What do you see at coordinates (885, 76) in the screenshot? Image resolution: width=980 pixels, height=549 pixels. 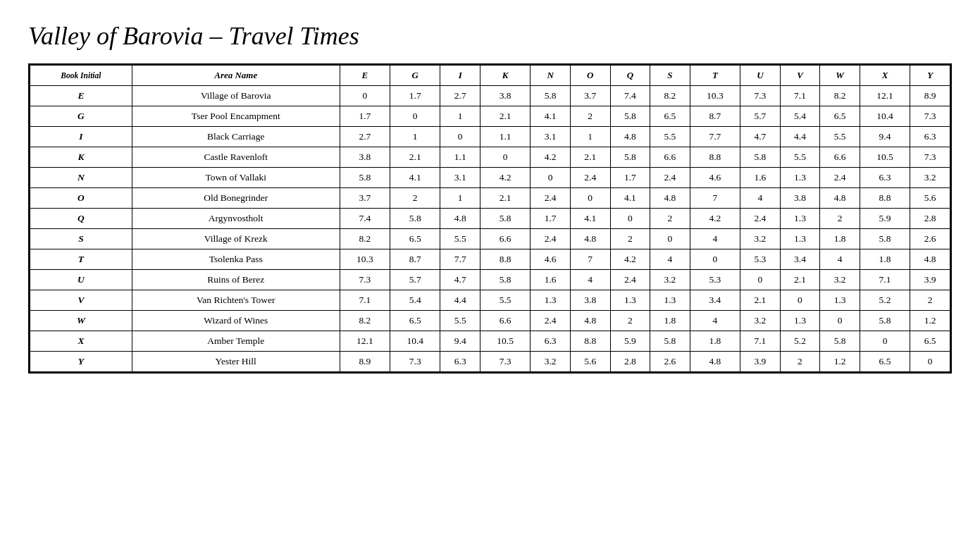 I see `col-header-X: X` at bounding box center [885, 76].